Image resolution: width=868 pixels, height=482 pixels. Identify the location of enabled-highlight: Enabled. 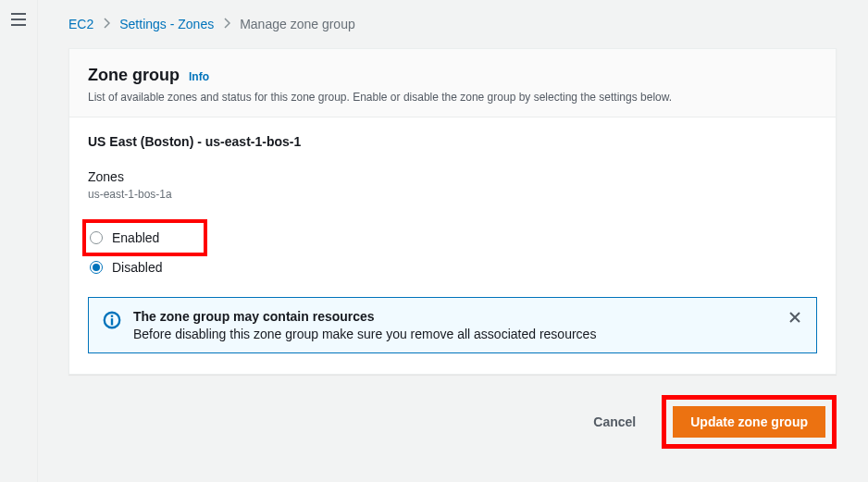
(144, 238).